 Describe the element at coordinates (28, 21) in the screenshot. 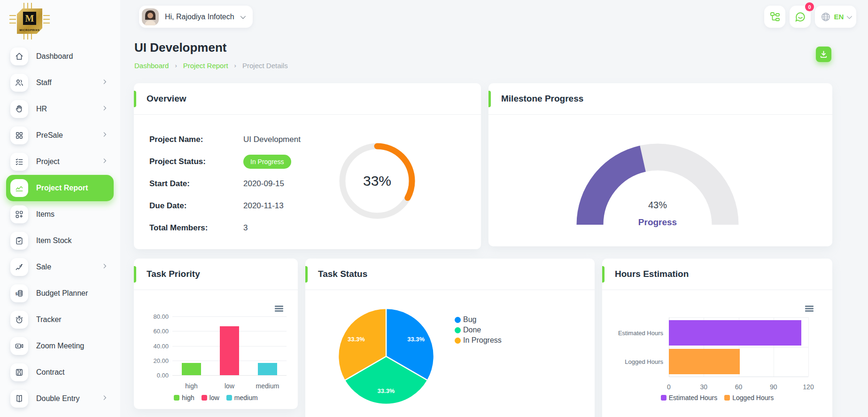

I see `brand-logo: M MICROPRIXS` at that location.